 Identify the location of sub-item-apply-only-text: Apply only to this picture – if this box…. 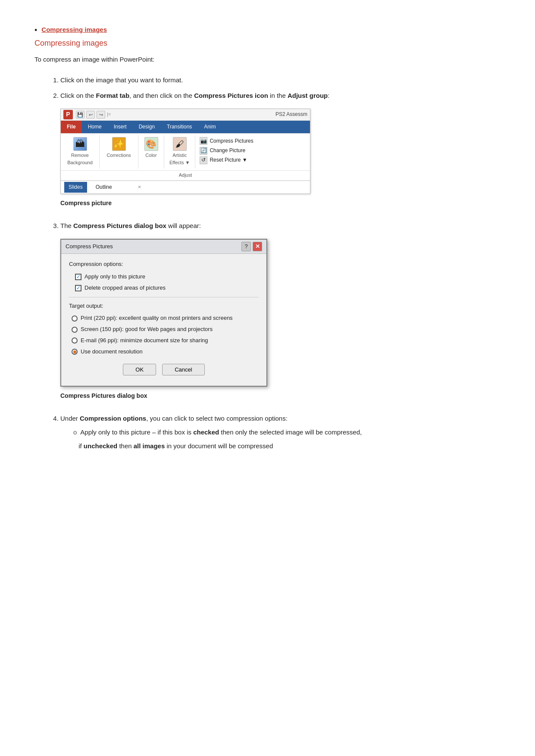
(221, 432).